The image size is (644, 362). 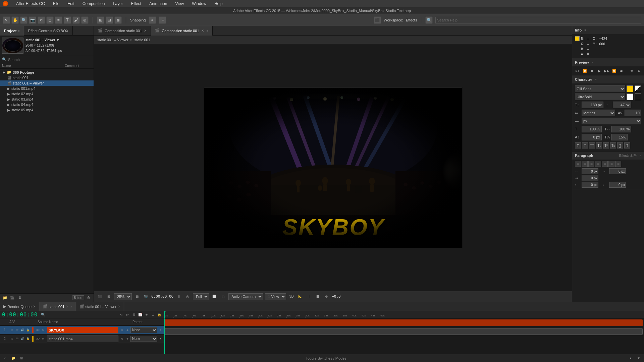 I want to click on tool-distribute: ⊟, so click(x=109, y=20).